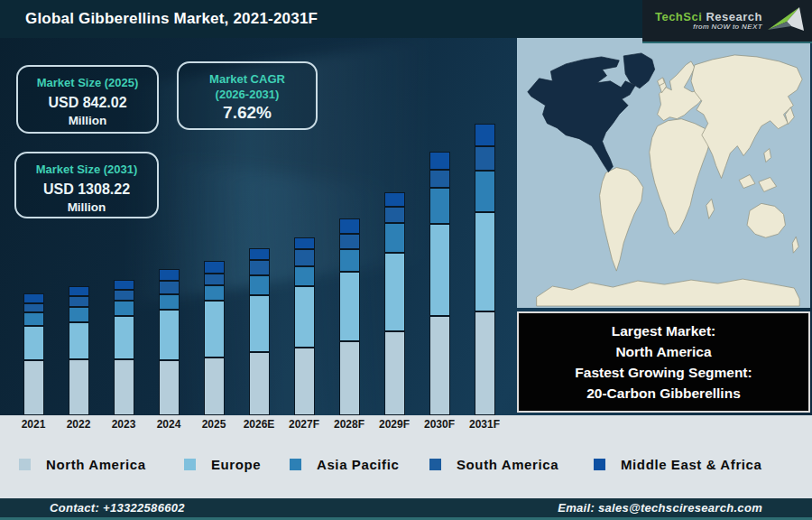 This screenshot has height=520, width=812. I want to click on island-madagascar, so click(711, 209).